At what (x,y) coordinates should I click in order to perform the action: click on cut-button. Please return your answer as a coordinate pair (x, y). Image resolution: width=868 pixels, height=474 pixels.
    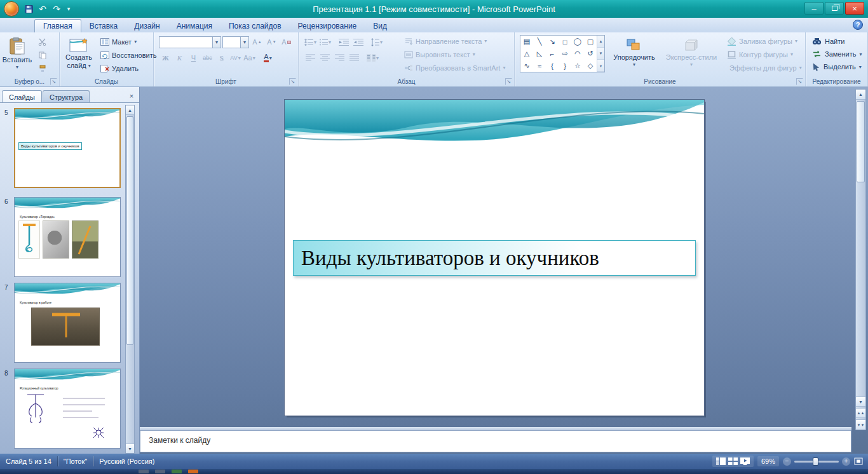
    Looking at the image, I should click on (42, 42).